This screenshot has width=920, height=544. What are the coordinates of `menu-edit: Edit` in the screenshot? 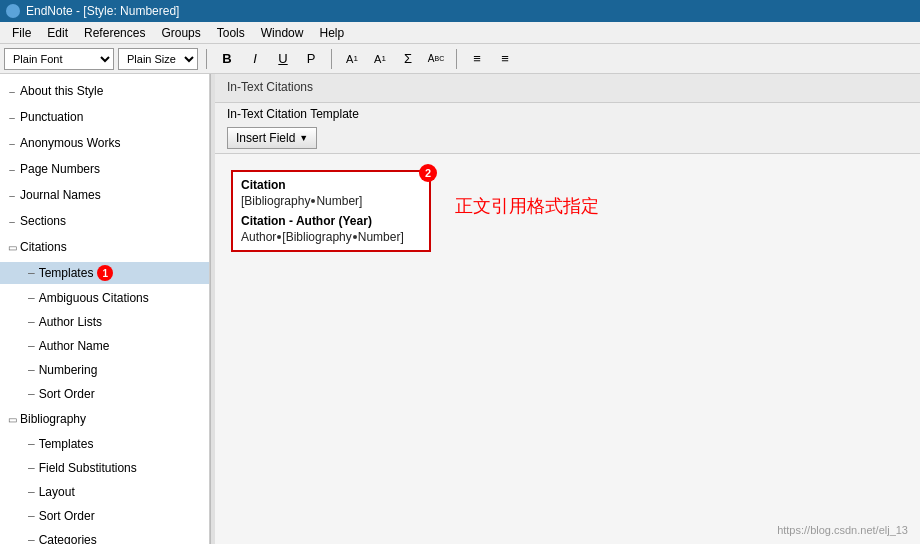 It's located at (58, 33).